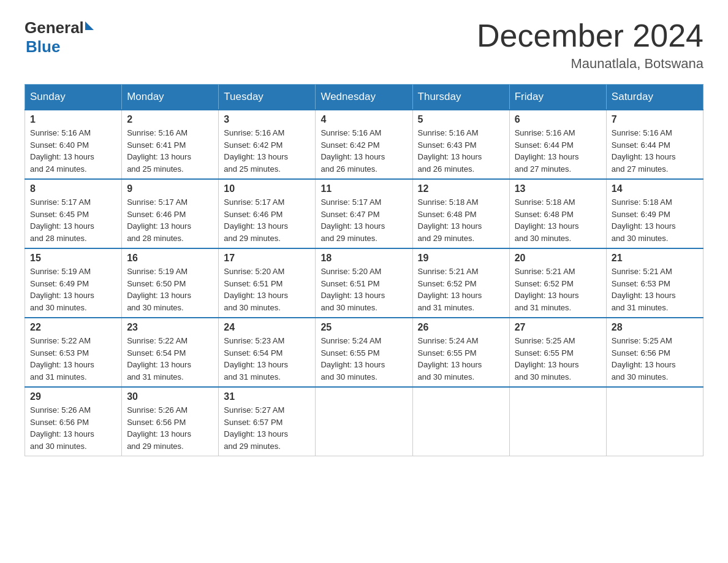 The width and height of the screenshot is (728, 563). I want to click on calendar-cell: 12Sunrise: 5:18 AM Sunset: 6:48 PM Dayli…, so click(461, 213).